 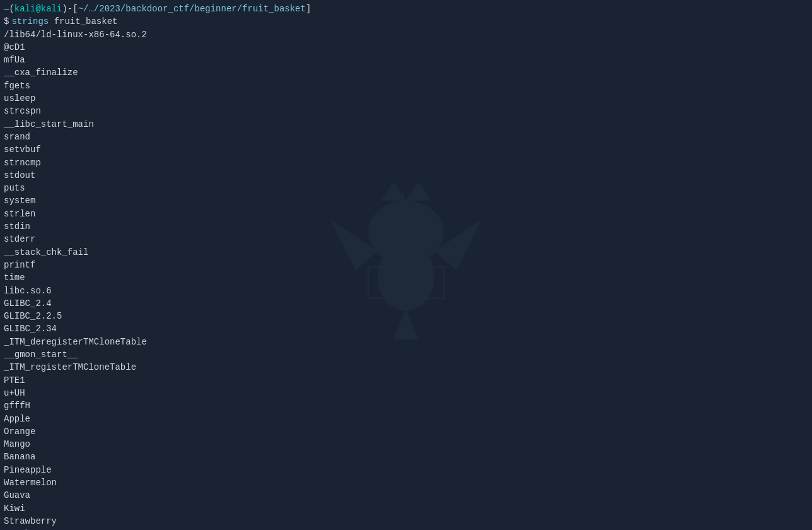 What do you see at coordinates (6, 21) in the screenshot?
I see `prompt-dollar: $` at bounding box center [6, 21].